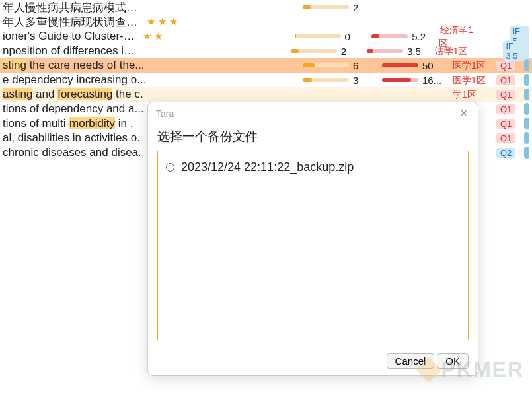  Describe the element at coordinates (405, 37) in the screenshot. I see `metric-bar-2: 5.2` at that location.